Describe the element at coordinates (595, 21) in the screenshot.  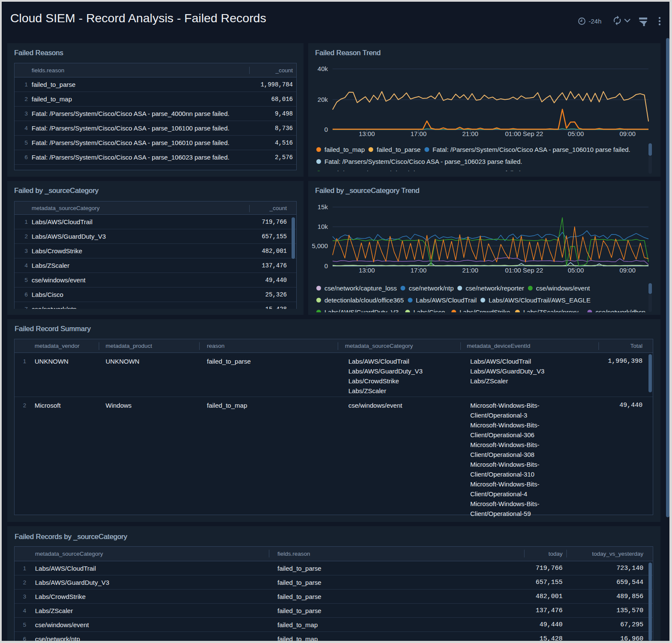
I see `svg-text: -24h` at that location.